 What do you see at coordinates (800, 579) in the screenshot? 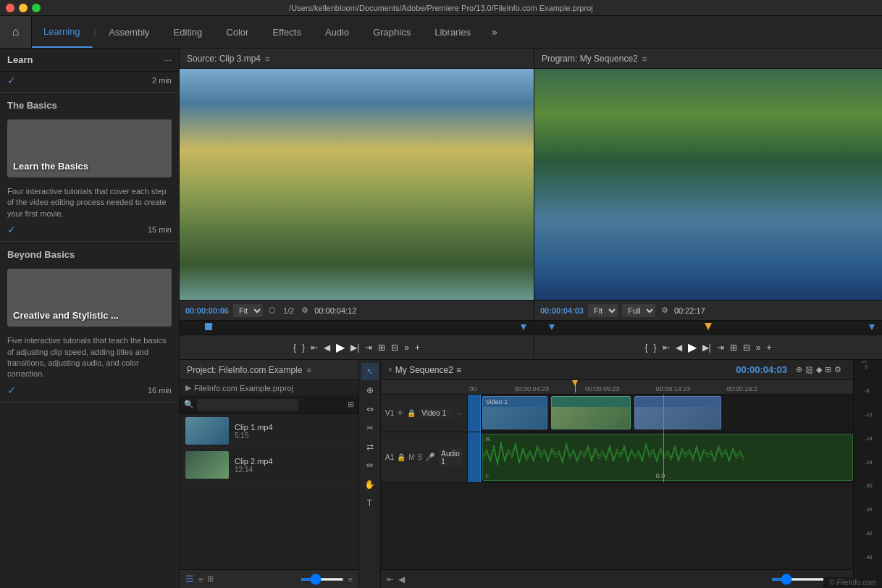
I see `timeline-zoom-slider` at bounding box center [800, 579].